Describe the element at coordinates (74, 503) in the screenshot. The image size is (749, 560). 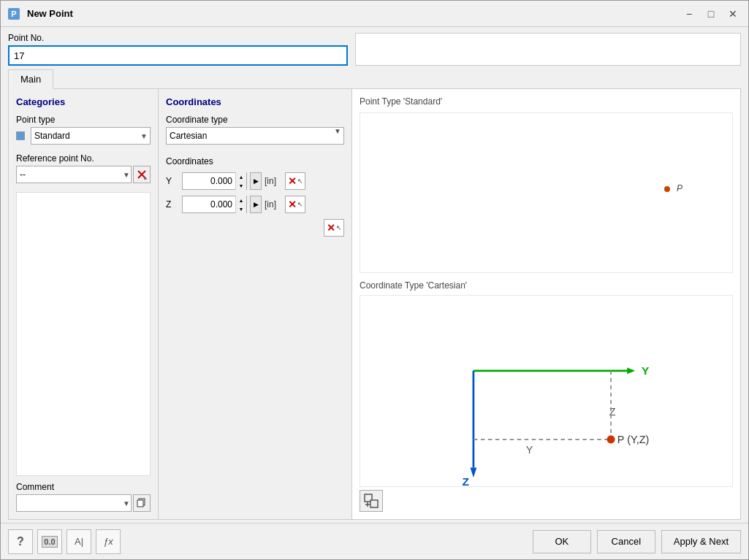
I see `comment-select` at that location.